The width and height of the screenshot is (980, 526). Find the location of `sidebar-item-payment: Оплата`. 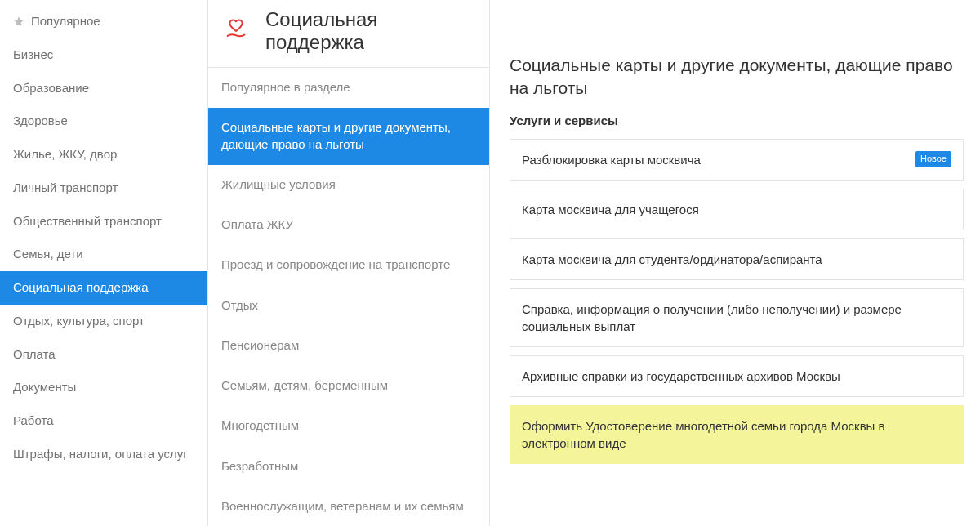

sidebar-item-payment: Оплата is located at coordinates (104, 354).